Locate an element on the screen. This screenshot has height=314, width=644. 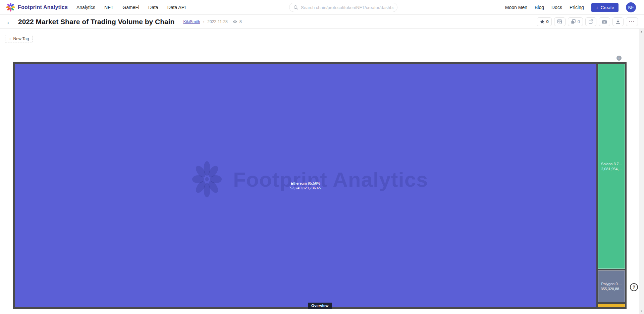
views-count: 8 is located at coordinates (241, 22).